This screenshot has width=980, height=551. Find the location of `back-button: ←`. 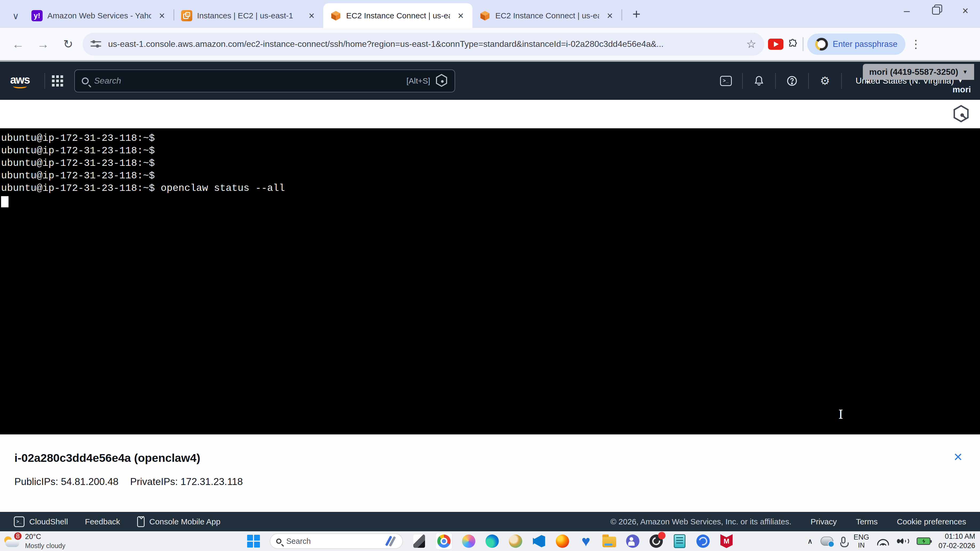

back-button: ← is located at coordinates (18, 44).